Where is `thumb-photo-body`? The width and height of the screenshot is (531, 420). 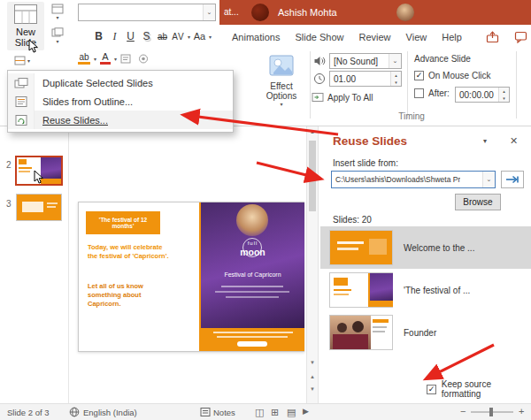 thumb-photo-body is located at coordinates (350, 341).